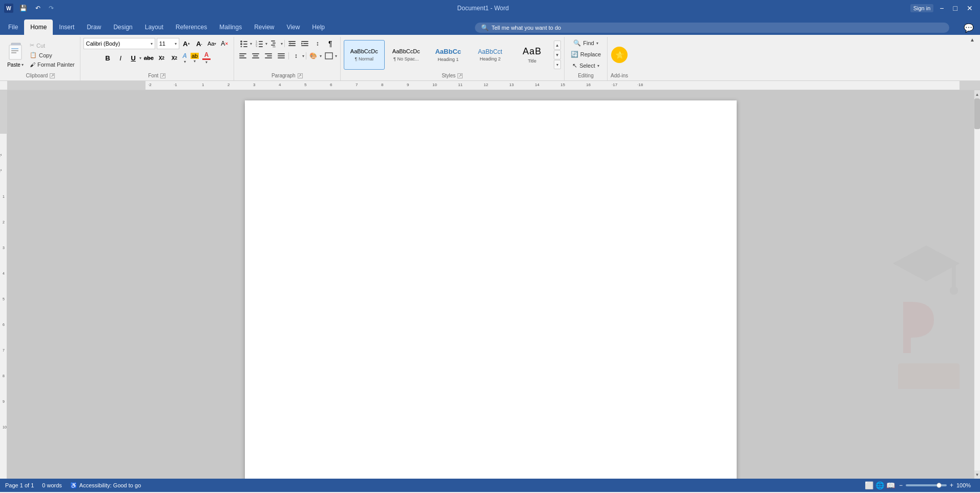 The width and height of the screenshot is (980, 493). I want to click on font-color-button: A ▾, so click(206, 58).